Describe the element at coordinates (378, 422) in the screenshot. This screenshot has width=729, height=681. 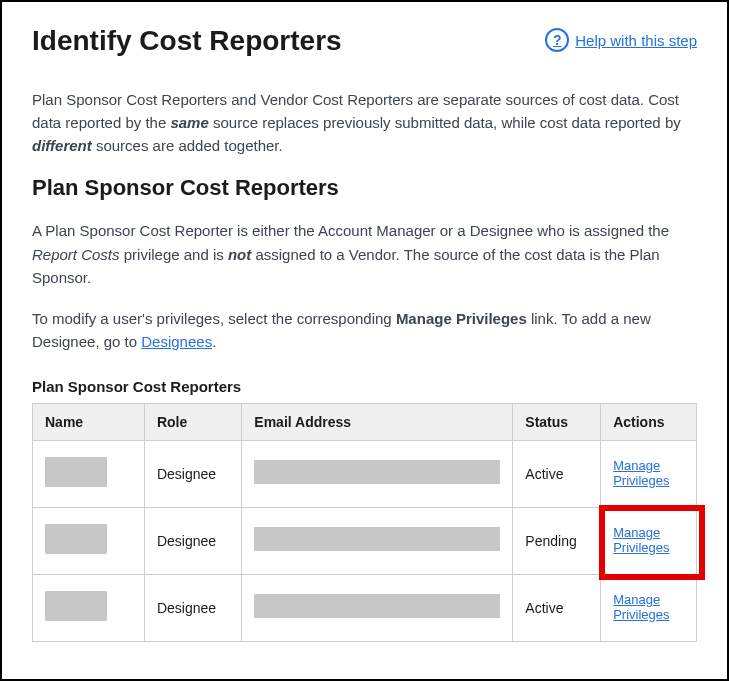
I see `col-email: Email Address` at that location.